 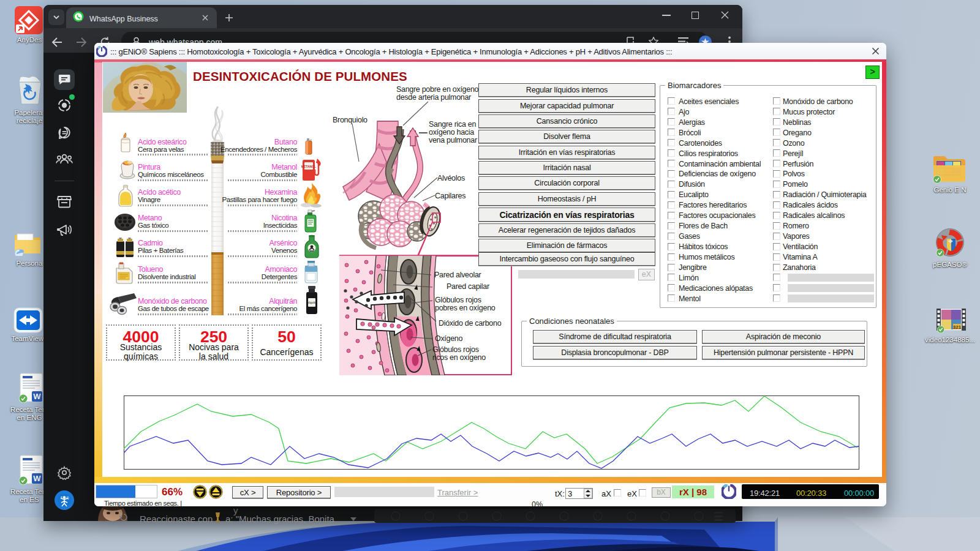 What do you see at coordinates (61, 498) in the screenshot?
I see `svg-text: T` at bounding box center [61, 498].